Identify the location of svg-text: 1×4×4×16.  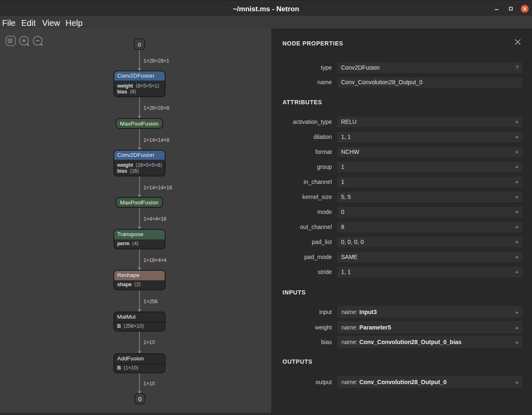
(155, 219).